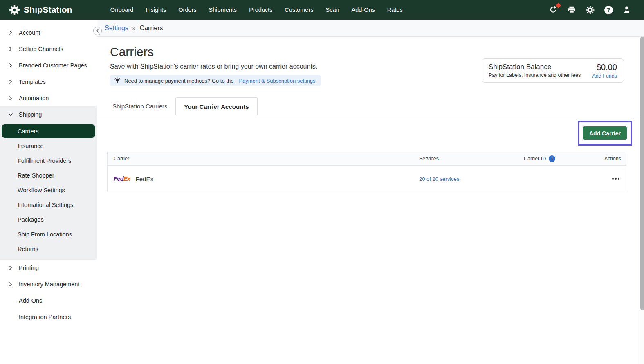  What do you see at coordinates (322, 10) in the screenshot?
I see `top-bar: ShipStation Onboard Insights Orders Ship…` at bounding box center [322, 10].